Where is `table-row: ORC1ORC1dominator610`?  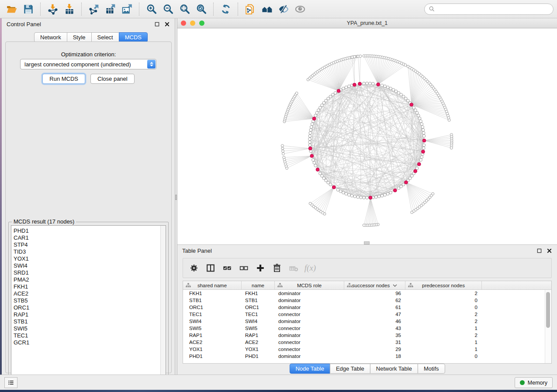 table-row: ORC1ORC1dominator610 is located at coordinates (367, 307).